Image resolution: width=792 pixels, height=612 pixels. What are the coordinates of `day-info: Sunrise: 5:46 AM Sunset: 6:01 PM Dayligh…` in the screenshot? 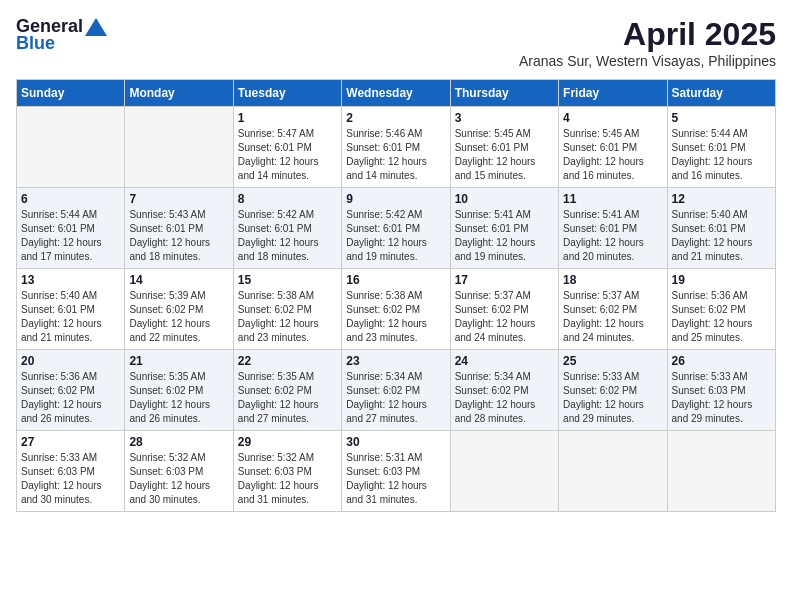 It's located at (396, 155).